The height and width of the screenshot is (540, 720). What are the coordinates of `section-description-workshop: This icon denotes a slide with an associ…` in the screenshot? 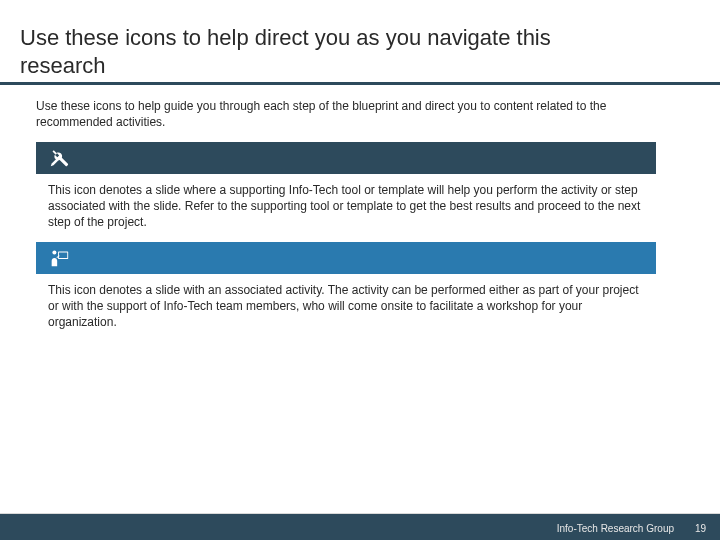 It's located at (348, 306).